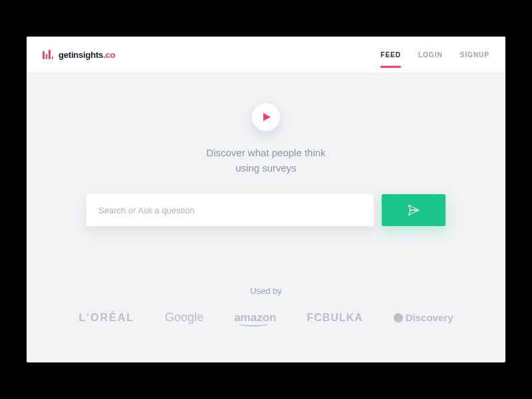  Describe the element at coordinates (81, 55) in the screenshot. I see `brand-name-main: getinsights` at that location.